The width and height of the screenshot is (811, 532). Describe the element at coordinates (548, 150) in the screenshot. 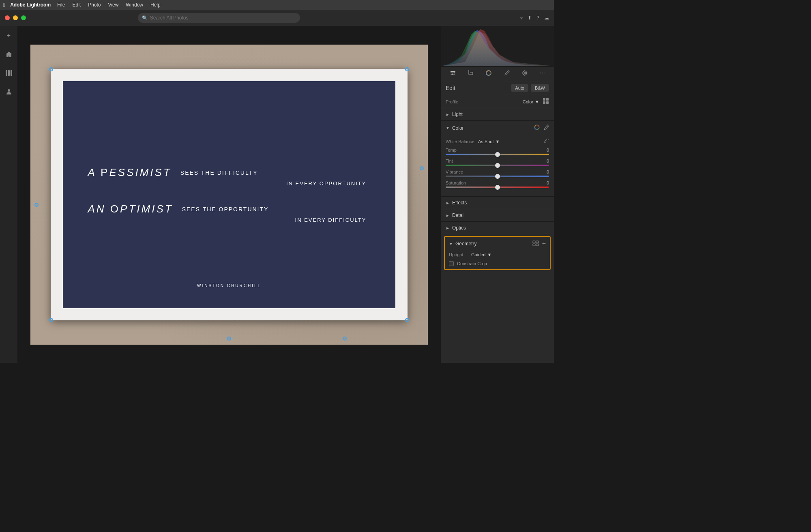

I see `temp-value: 0` at that location.